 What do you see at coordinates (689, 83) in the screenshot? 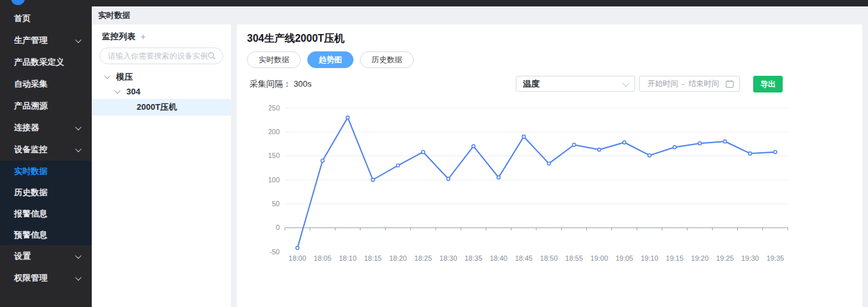
I see `date-range-picker: 开始时间 - 结束时间` at bounding box center [689, 83].